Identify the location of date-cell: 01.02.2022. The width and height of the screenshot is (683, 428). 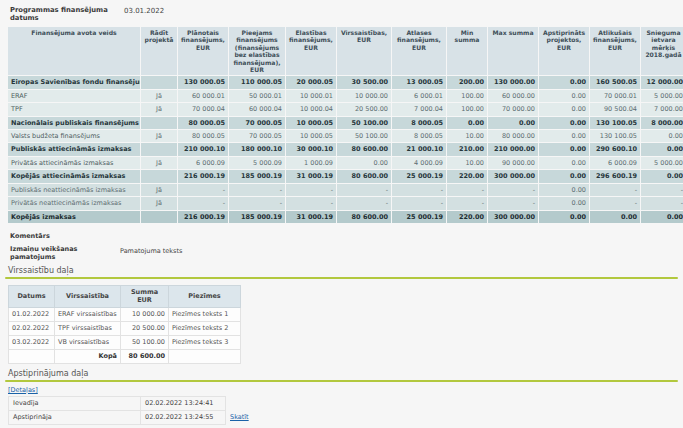
(32, 314).